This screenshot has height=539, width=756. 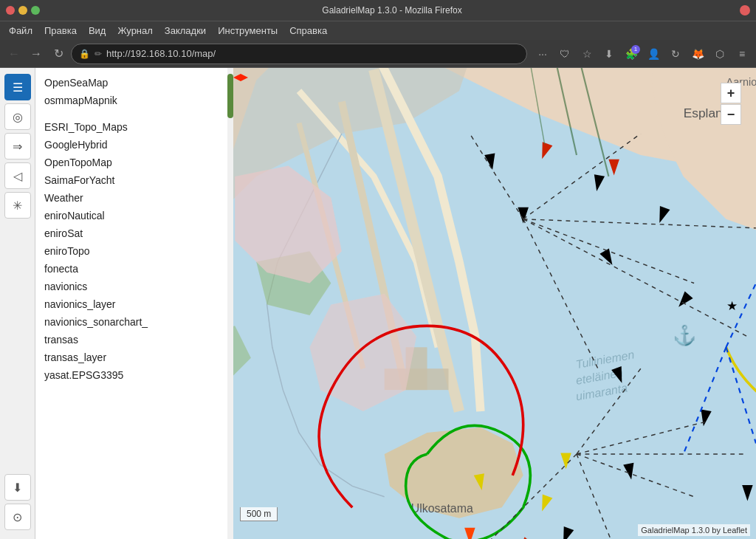 I want to click on minimize-button, so click(x=23, y=10).